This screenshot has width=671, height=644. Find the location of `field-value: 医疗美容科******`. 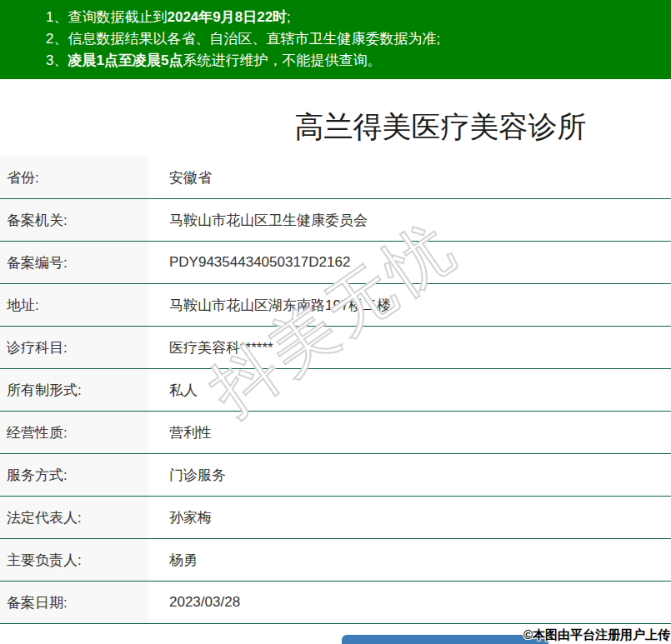

field-value: 医疗美容科****** is located at coordinates (410, 348).